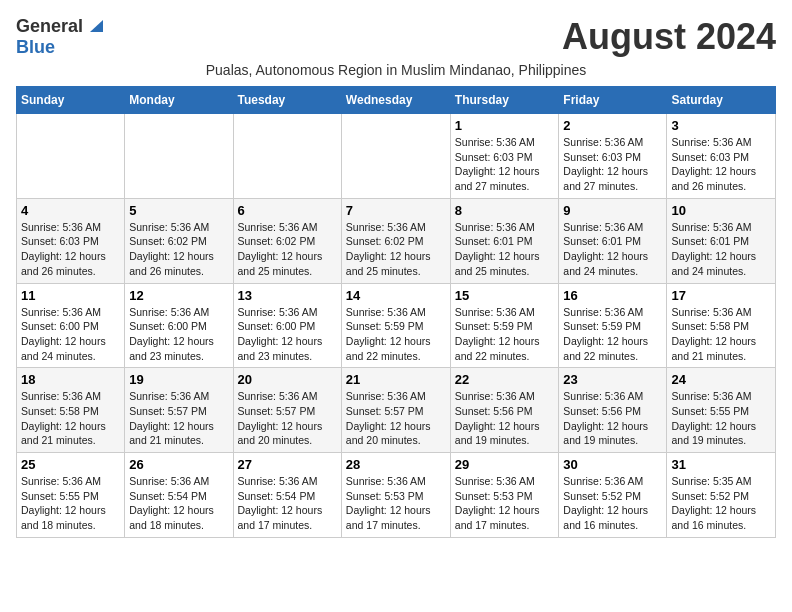  What do you see at coordinates (722, 496) in the screenshot?
I see `day-cell: 31Sunrise: 5:35 AM Sunset: 5:52 PM Dayli…` at bounding box center [722, 496].